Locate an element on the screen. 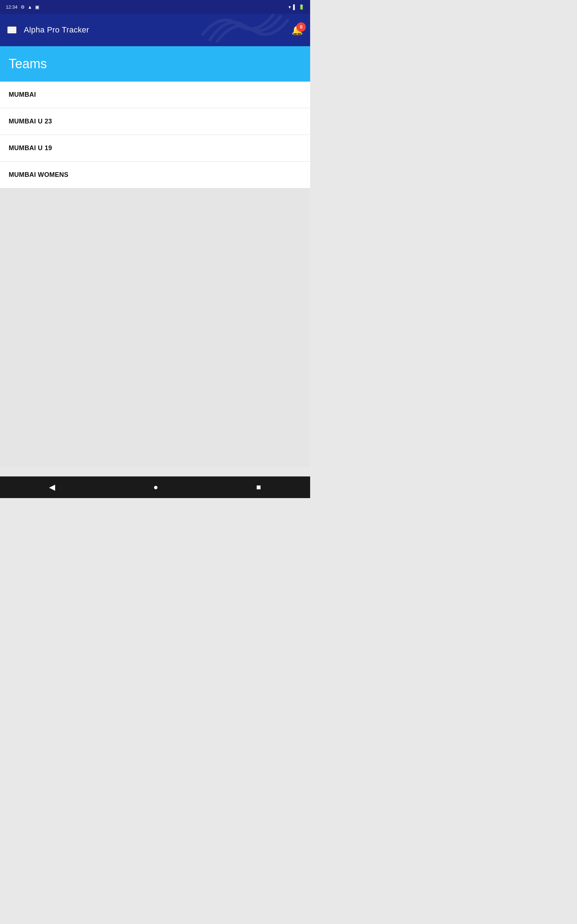  recents-icon: ■ is located at coordinates (259, 487).